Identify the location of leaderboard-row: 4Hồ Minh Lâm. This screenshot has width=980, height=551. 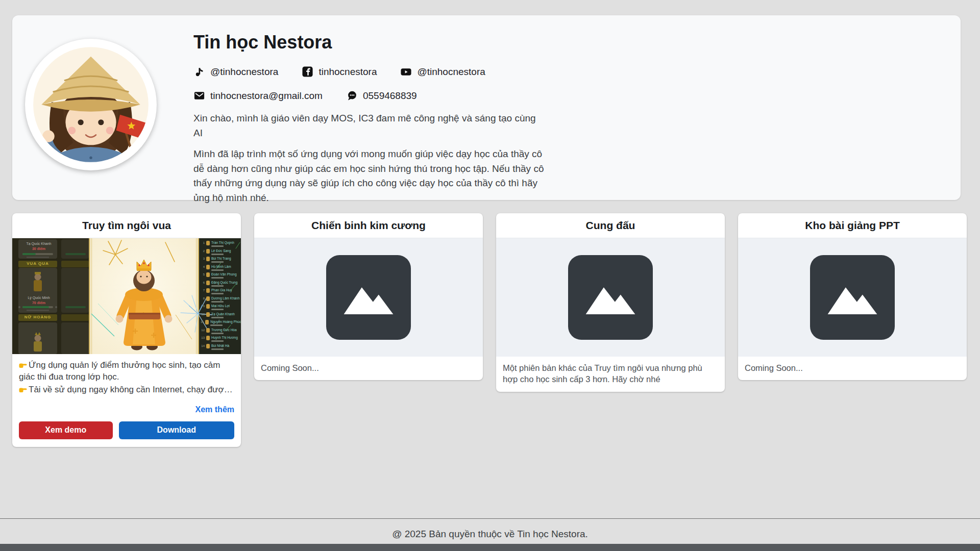
(220, 268).